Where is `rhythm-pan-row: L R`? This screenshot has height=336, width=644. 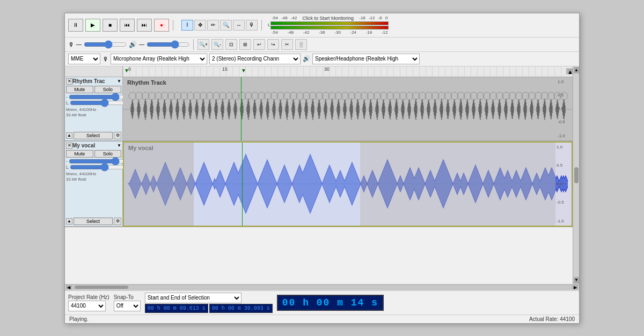
rhythm-pan-row: L R is located at coordinates (93, 103).